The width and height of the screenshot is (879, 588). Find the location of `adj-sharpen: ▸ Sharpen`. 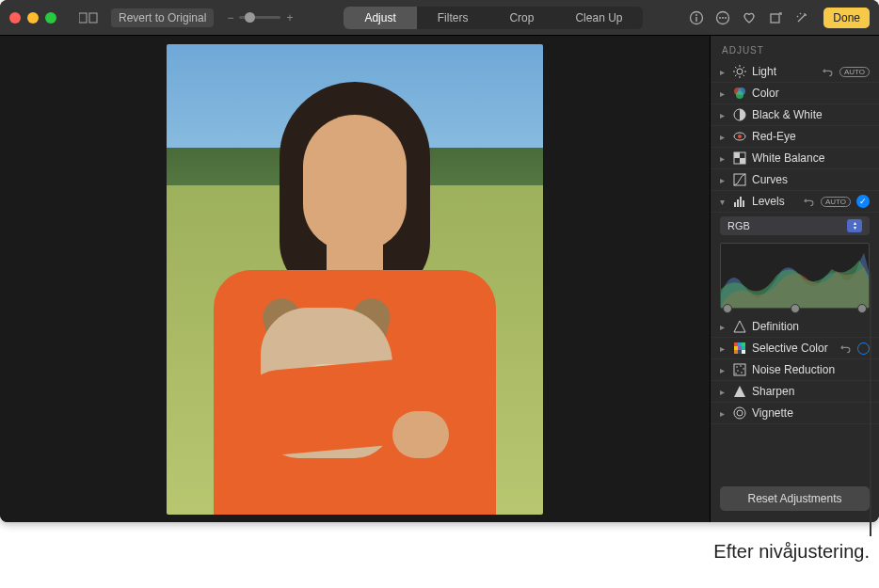

adj-sharpen: ▸ Sharpen is located at coordinates (794, 391).